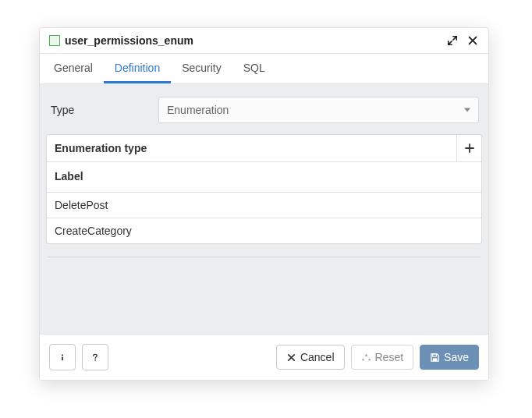 This screenshot has width=532, height=418. I want to click on type-icon, so click(55, 41).